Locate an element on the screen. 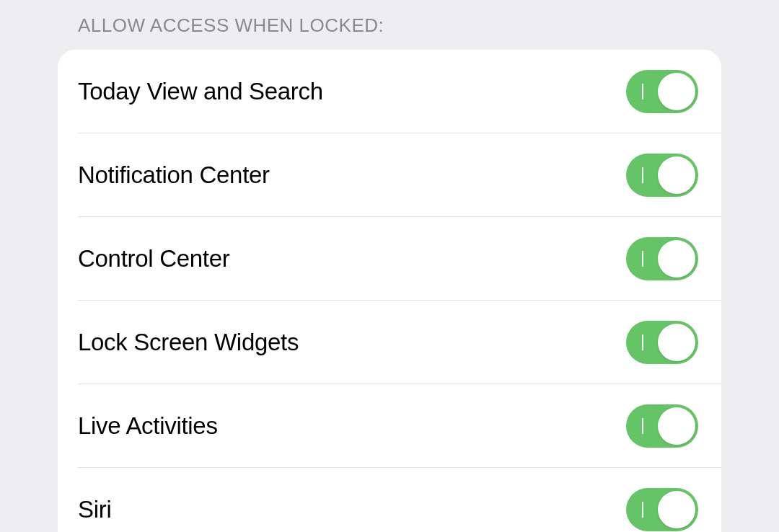  toggle-live-activities is located at coordinates (662, 426).